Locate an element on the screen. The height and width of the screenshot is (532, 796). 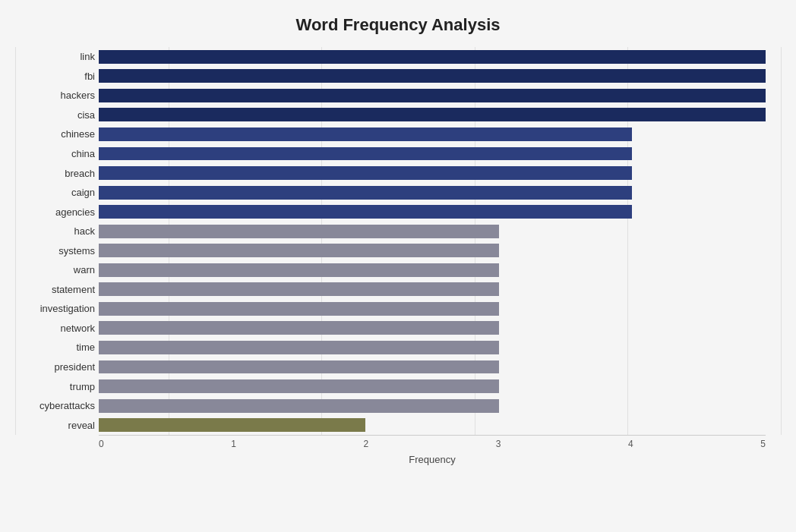
x-tick: 2 is located at coordinates (366, 444).